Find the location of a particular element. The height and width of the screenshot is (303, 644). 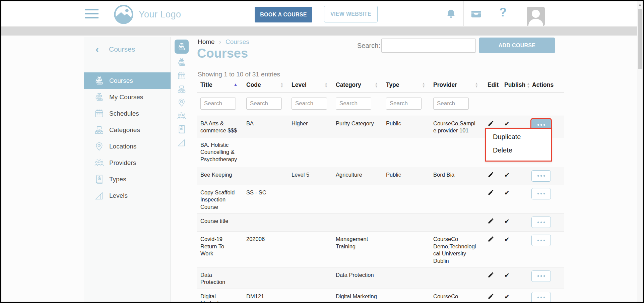

table-row: Course title ✔ is located at coordinates (381, 223).